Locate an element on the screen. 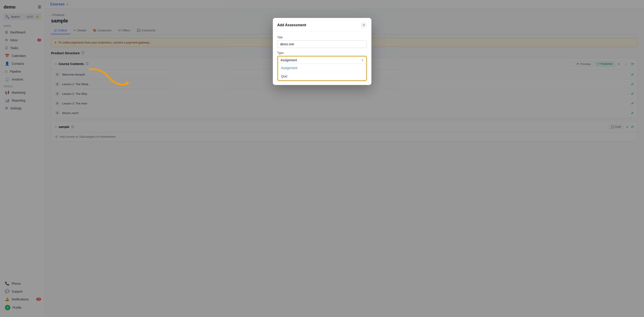 The width and height of the screenshot is (644, 317). title-input is located at coordinates (322, 44).